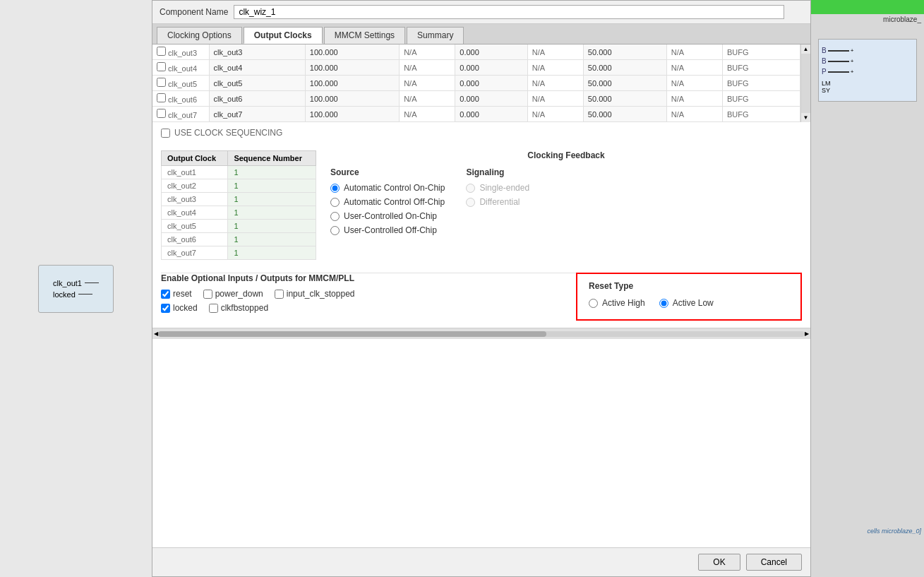 The height and width of the screenshot is (577, 924). Describe the element at coordinates (335, 216) in the screenshot. I see `user-on-chip-radio` at that location.